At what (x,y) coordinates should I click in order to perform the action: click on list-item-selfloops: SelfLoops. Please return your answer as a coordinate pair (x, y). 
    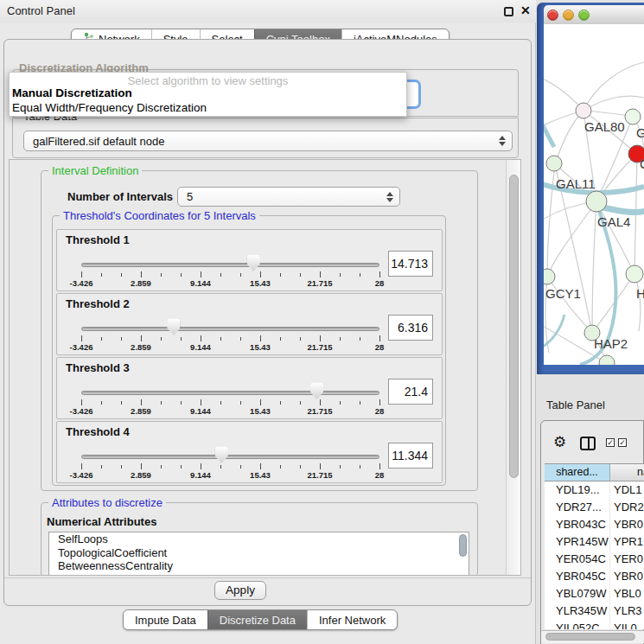
    Looking at the image, I should click on (259, 539).